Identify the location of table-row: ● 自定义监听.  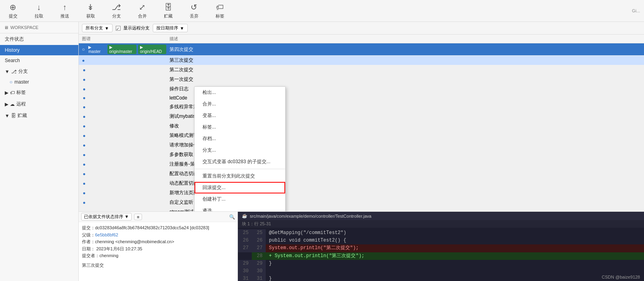
(361, 203).